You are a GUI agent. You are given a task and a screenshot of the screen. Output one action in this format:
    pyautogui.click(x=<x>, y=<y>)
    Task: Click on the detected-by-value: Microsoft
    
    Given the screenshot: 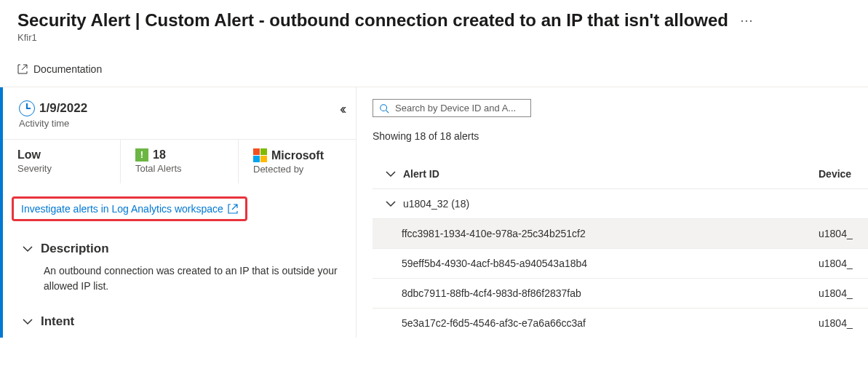 What is the action you would take?
    pyautogui.click(x=298, y=156)
    